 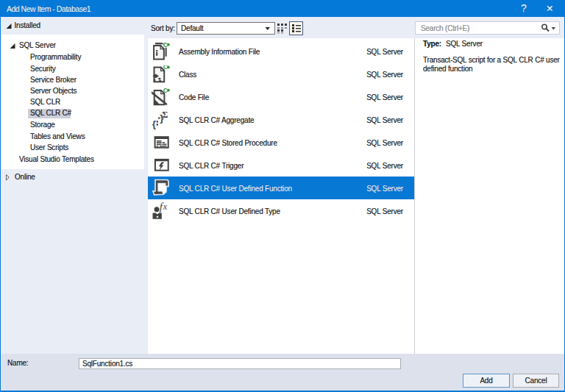 I want to click on svg-text: x, so click(x=165, y=207).